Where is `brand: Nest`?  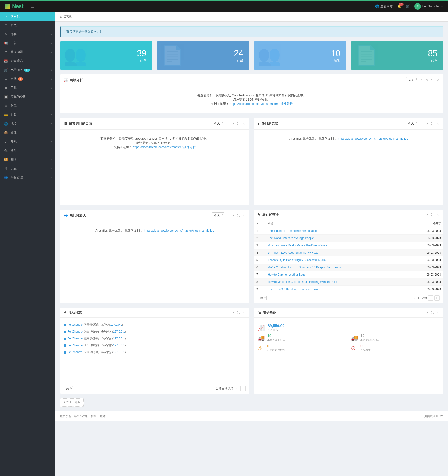 brand: Nest is located at coordinates (14, 6).